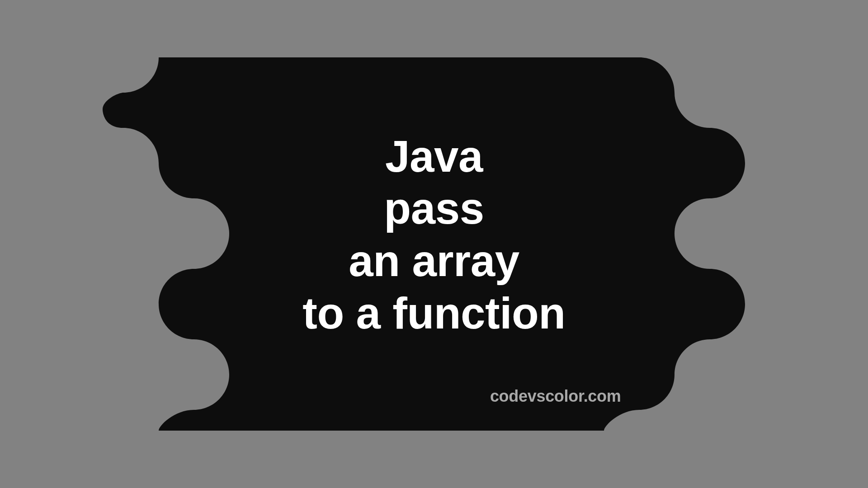 The width and height of the screenshot is (868, 488). I want to click on title-line-1: Java, so click(434, 157).